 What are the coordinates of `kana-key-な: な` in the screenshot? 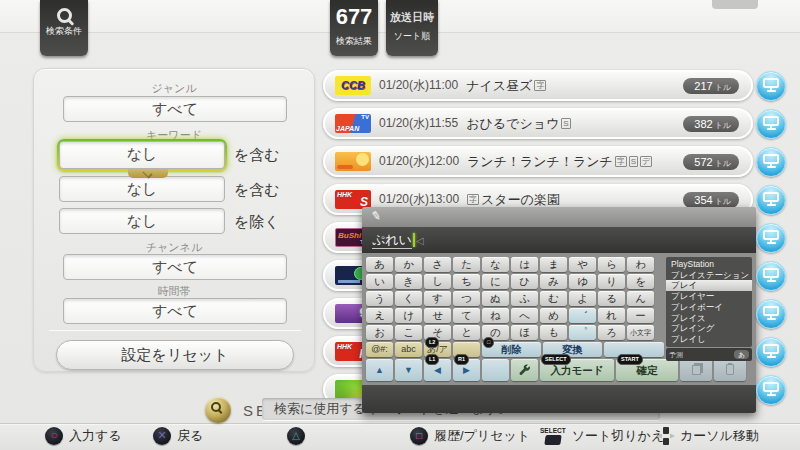 It's located at (496, 264).